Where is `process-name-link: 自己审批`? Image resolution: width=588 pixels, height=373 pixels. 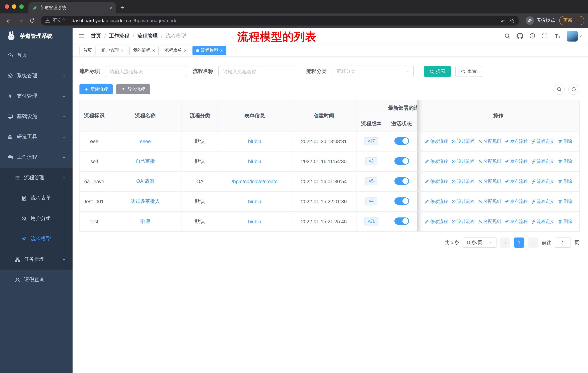
process-name-link: 自己审批 is located at coordinates (145, 161).